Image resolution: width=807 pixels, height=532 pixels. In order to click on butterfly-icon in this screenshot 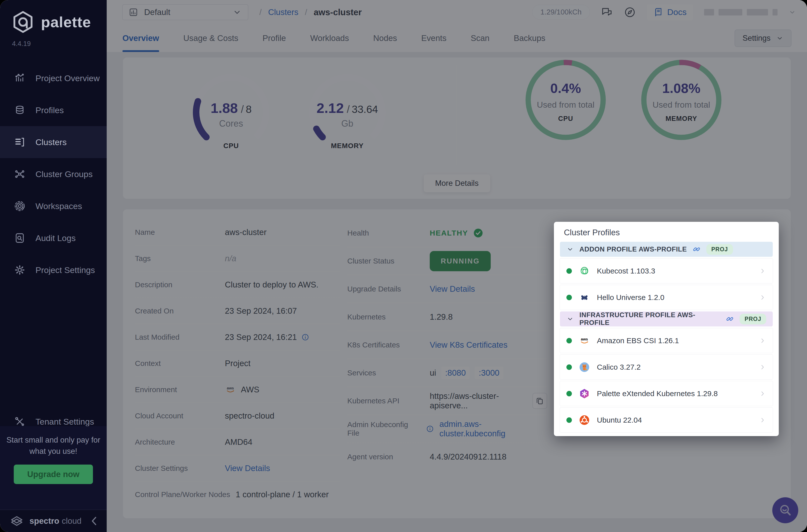, I will do `click(584, 298)`.